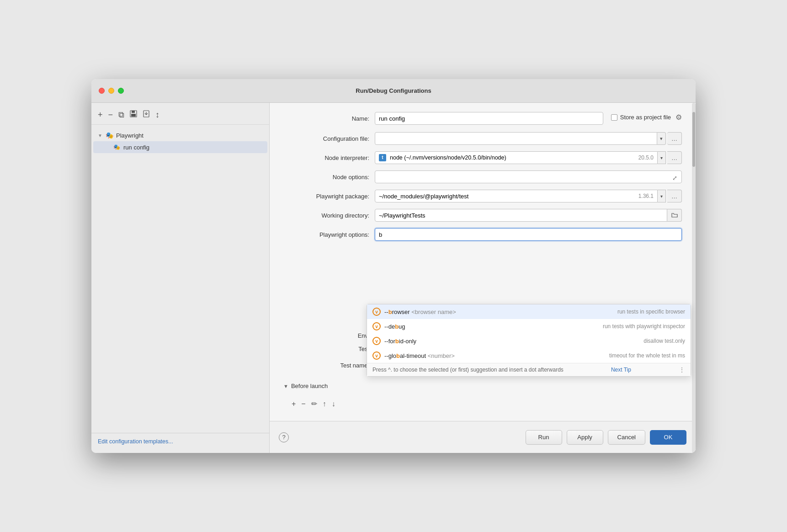 Image resolution: width=787 pixels, height=532 pixels. What do you see at coordinates (394, 341) in the screenshot?
I see `autocomplete-item-forbid-left: v --forbid-only` at bounding box center [394, 341].